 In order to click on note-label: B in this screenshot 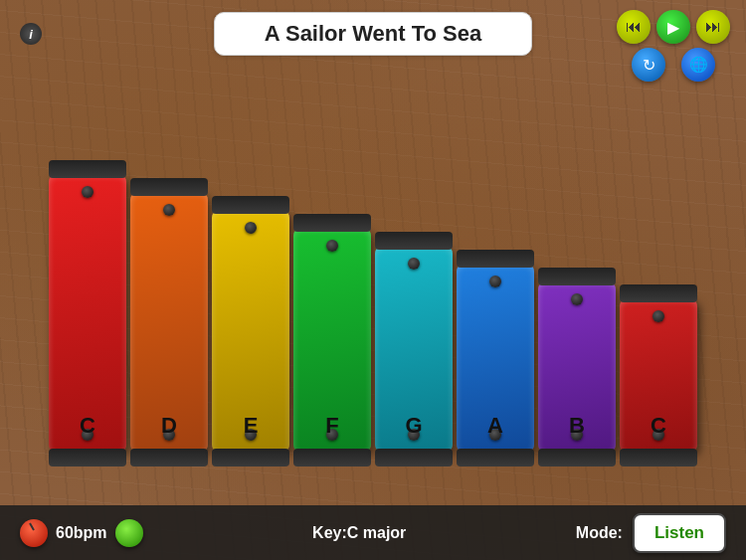, I will do `click(577, 426)`.